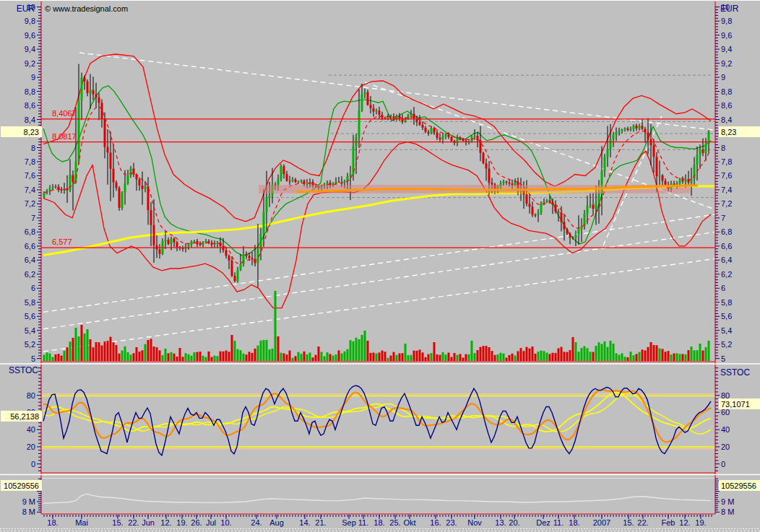 This screenshot has width=760, height=532. Describe the element at coordinates (378, 521) in the screenshot. I see `date-axis: 18.Mai15.22.Jun12.19.26.Jul10.24.Aug14.2…` at that location.